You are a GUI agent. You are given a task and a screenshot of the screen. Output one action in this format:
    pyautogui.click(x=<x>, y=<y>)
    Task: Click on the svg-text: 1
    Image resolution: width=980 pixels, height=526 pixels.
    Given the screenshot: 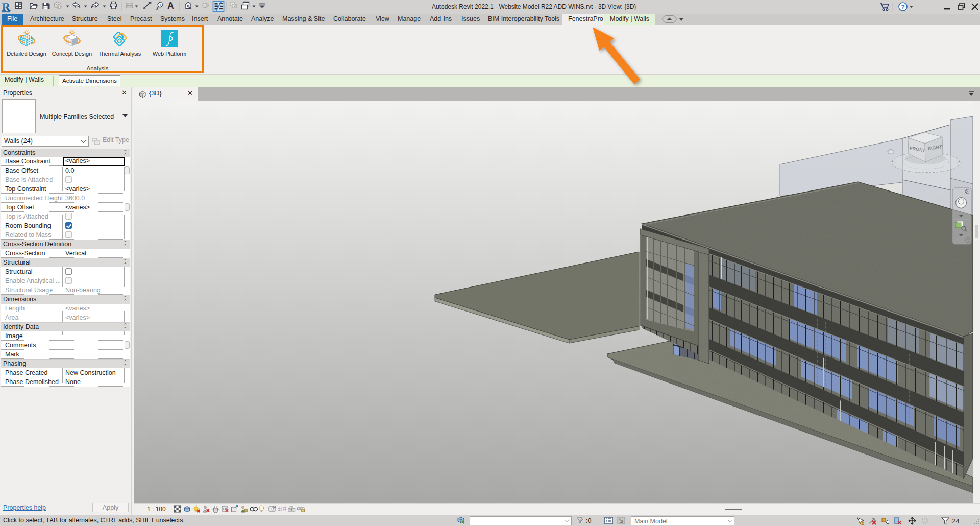 What is the action you would take?
    pyautogui.click(x=160, y=5)
    